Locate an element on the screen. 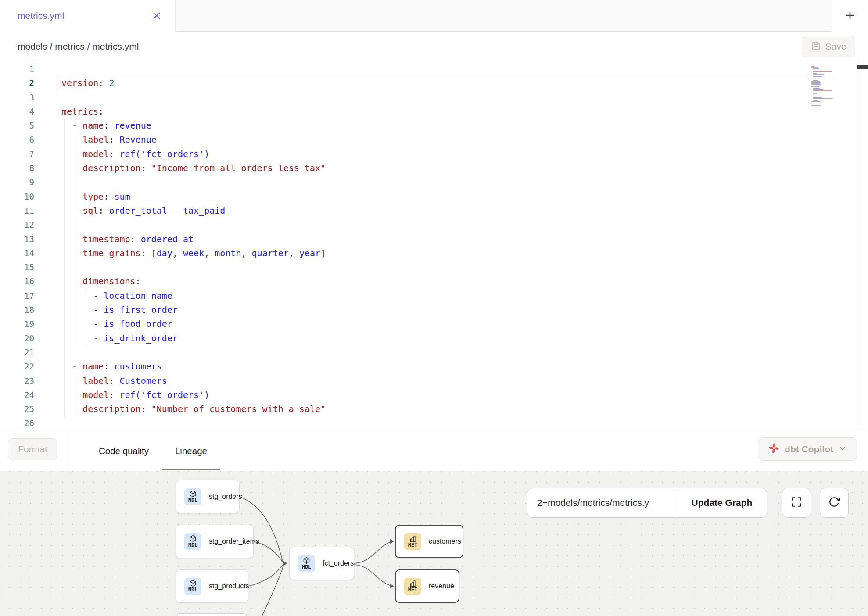  line-number: 8 is located at coordinates (17, 168).